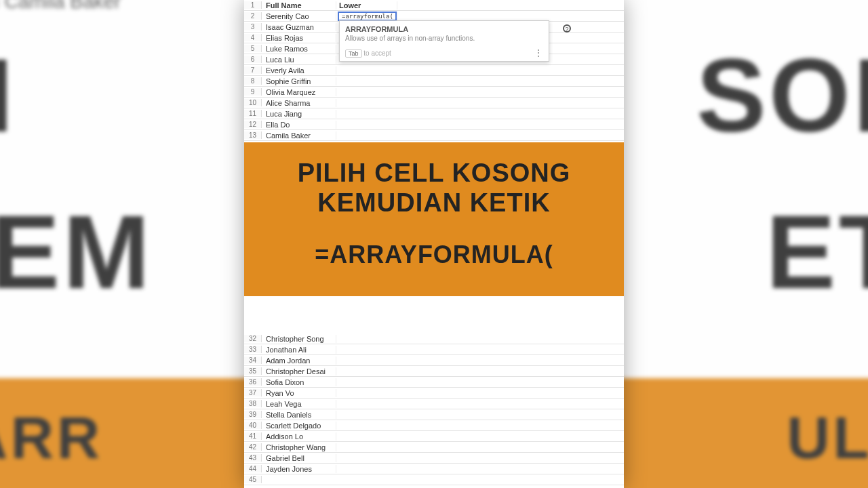 The width and height of the screenshot is (868, 488). What do you see at coordinates (567, 28) in the screenshot?
I see `help-icon: ?` at bounding box center [567, 28].